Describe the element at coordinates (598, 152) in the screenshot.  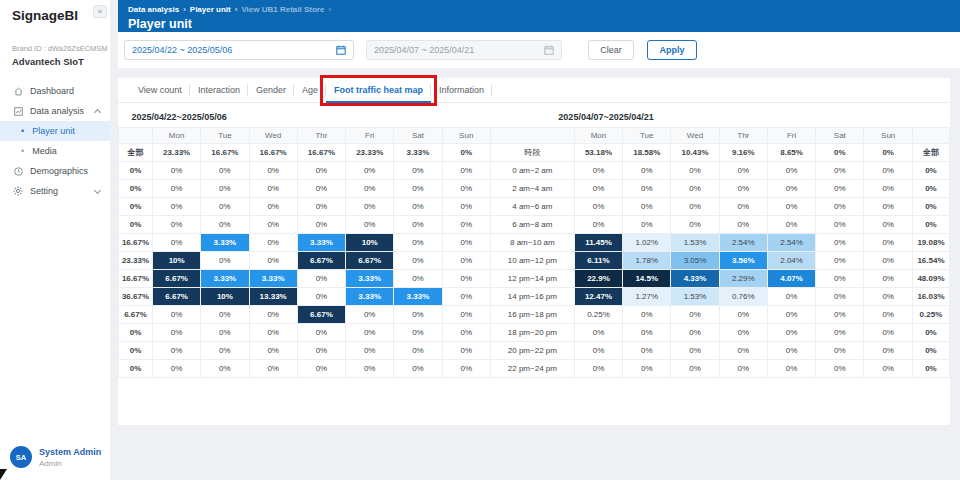
I see `day-total: 53.18%` at that location.